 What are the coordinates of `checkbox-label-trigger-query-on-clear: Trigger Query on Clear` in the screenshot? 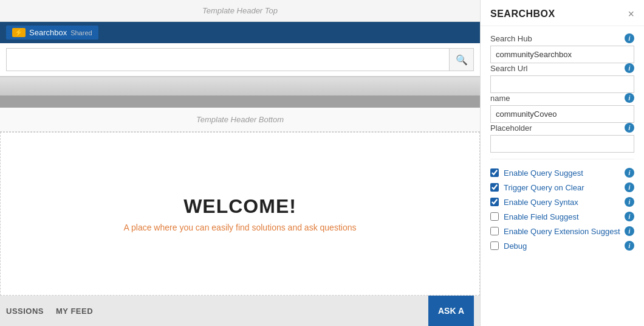 It's located at (544, 187).